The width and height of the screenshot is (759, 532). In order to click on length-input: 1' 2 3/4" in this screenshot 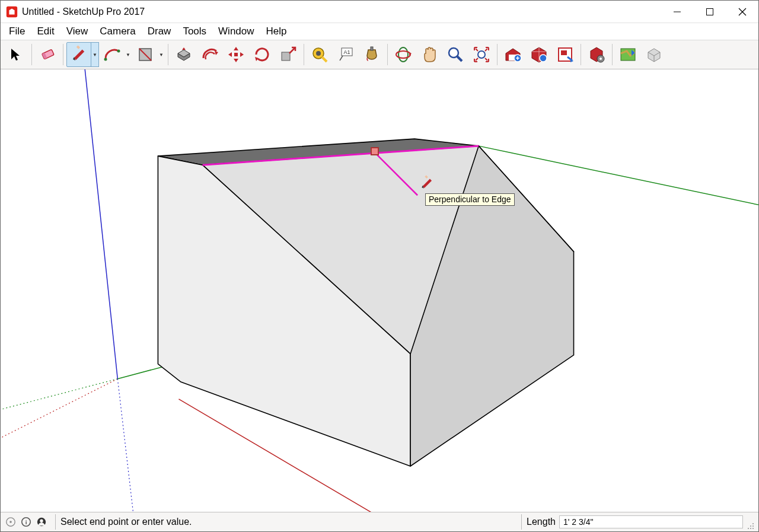, I will do `click(651, 522)`.